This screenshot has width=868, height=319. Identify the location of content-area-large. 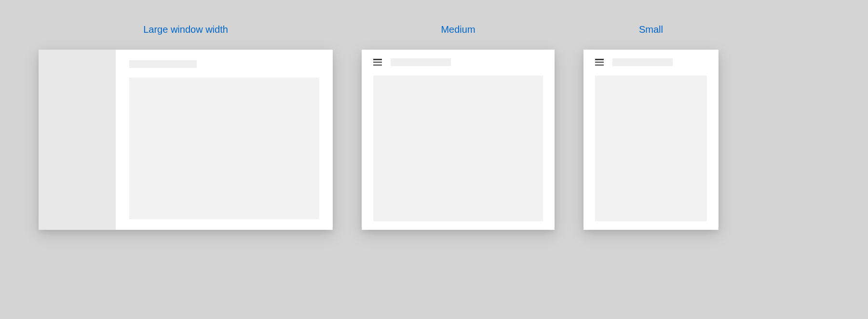
(224, 140).